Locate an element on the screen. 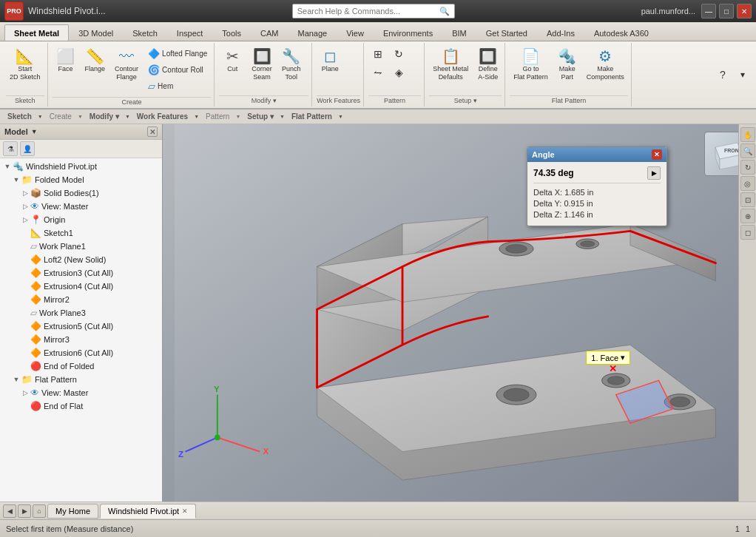 The image size is (756, 537). below-flat-pattern-label: Flat Pattern is located at coordinates (318, 117).